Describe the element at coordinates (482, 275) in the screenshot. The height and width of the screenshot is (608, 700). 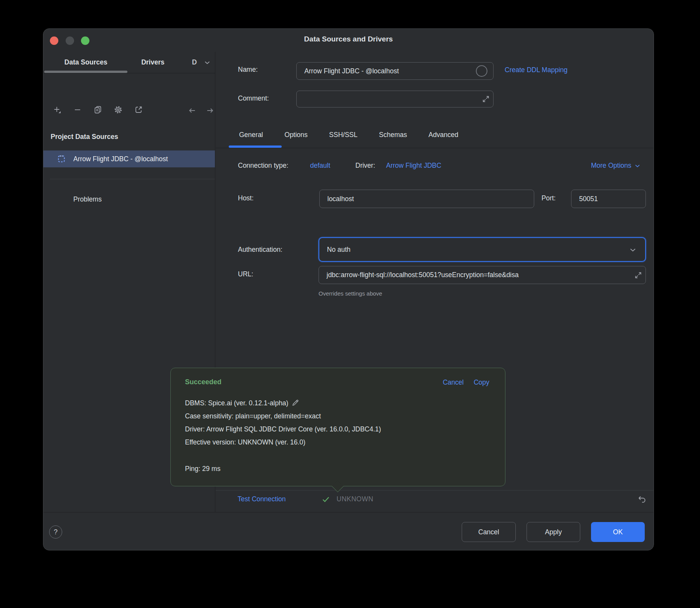
I see `url-input: jdbc:arrow-flight-sql://localhost:50051?…` at that location.